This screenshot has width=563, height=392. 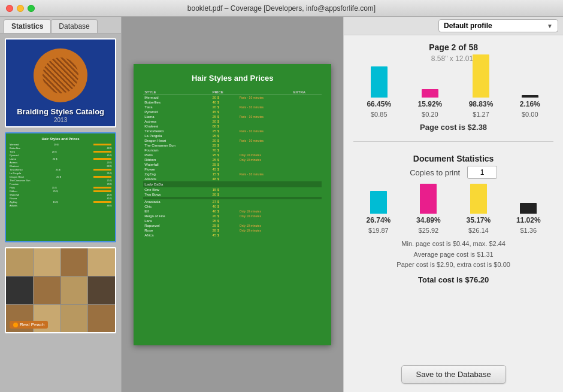 I want to click on doc-yellow-pct: 35.17%, so click(x=478, y=220).